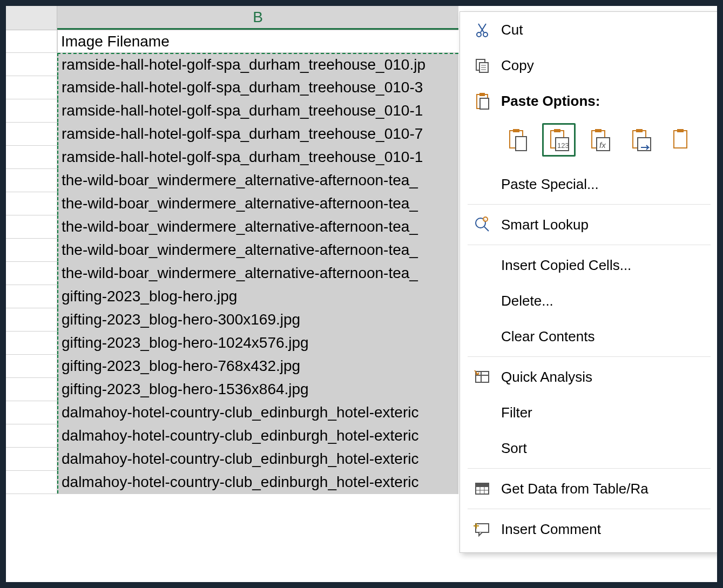  Describe the element at coordinates (485, 220) in the screenshot. I see `svg-text: i` at that location.